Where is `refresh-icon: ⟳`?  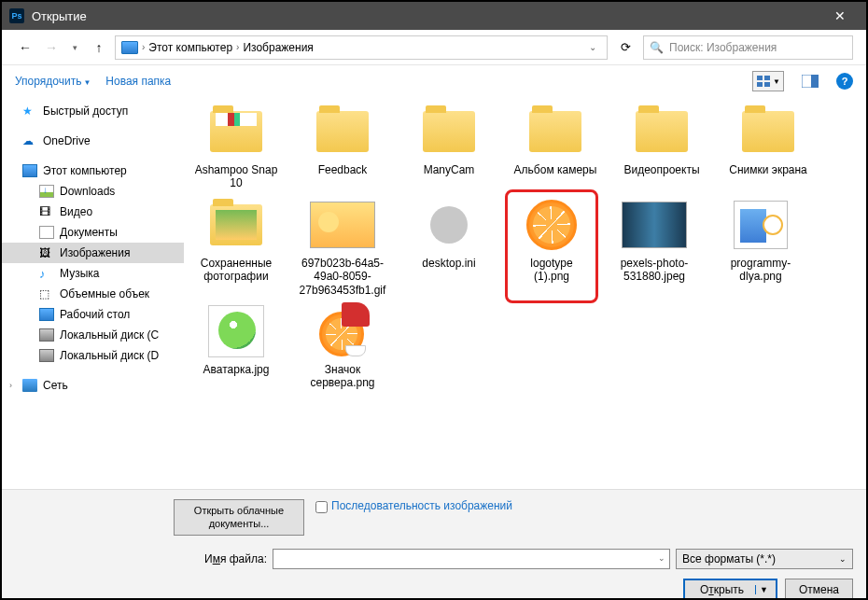 refresh-icon: ⟳ is located at coordinates (625, 48).